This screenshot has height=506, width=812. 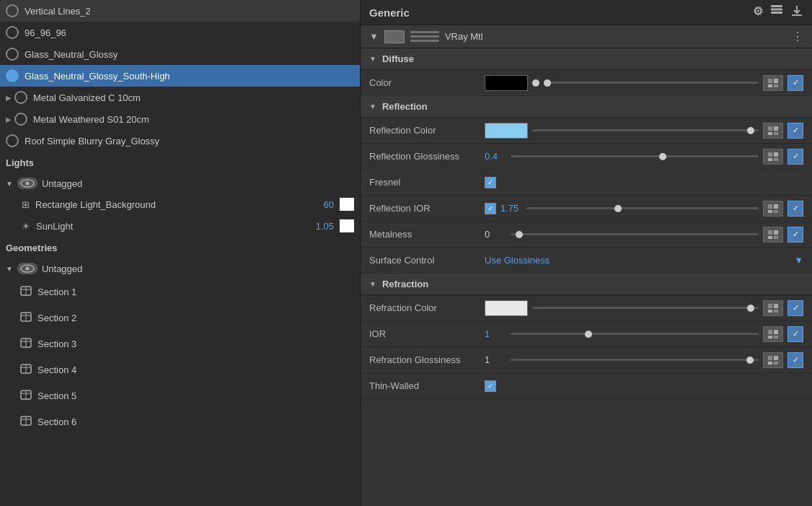 What do you see at coordinates (405, 107) in the screenshot?
I see `reflection-title: Reflection` at bounding box center [405, 107].